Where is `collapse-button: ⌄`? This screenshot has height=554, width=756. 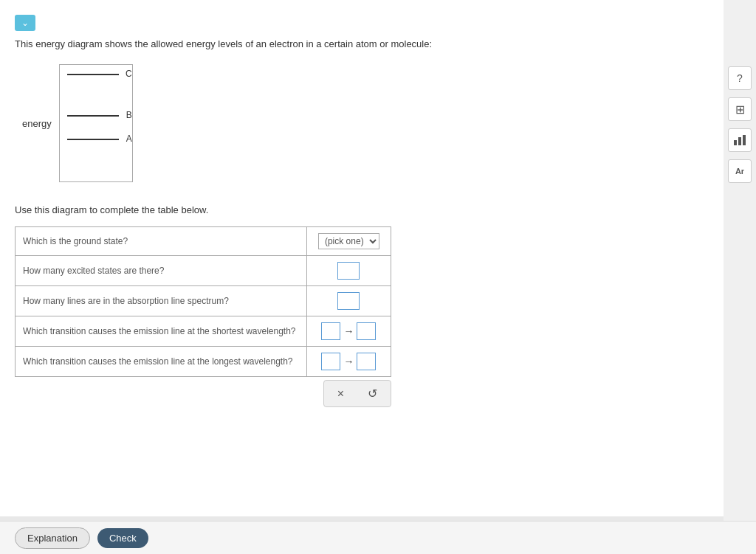
collapse-button: ⌄ is located at coordinates (25, 23).